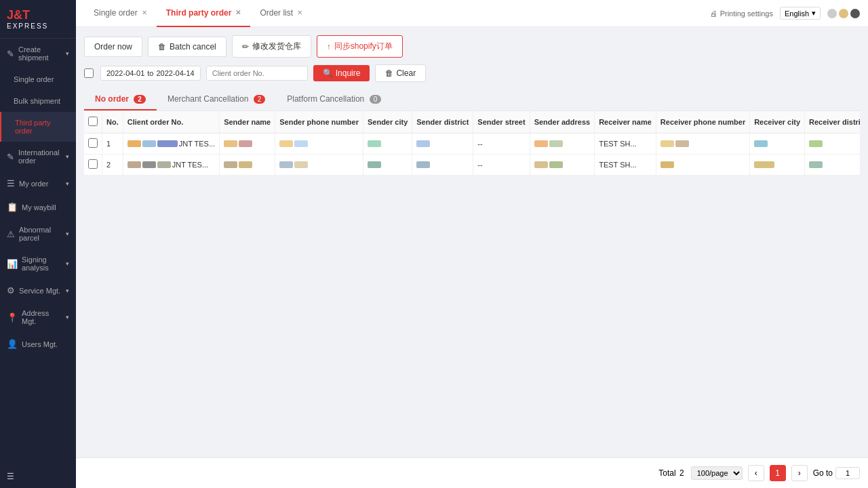 The width and height of the screenshot is (868, 488). I want to click on page-1-button: 1, so click(778, 473).